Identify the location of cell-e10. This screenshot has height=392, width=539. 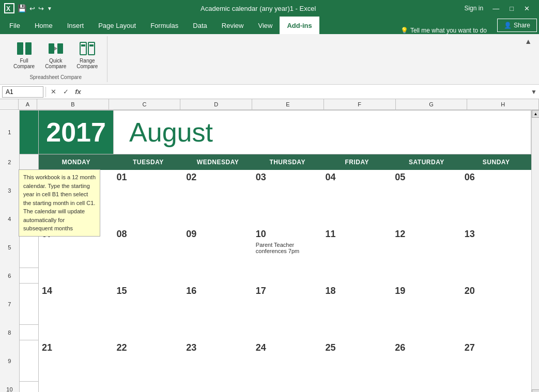
(287, 387).